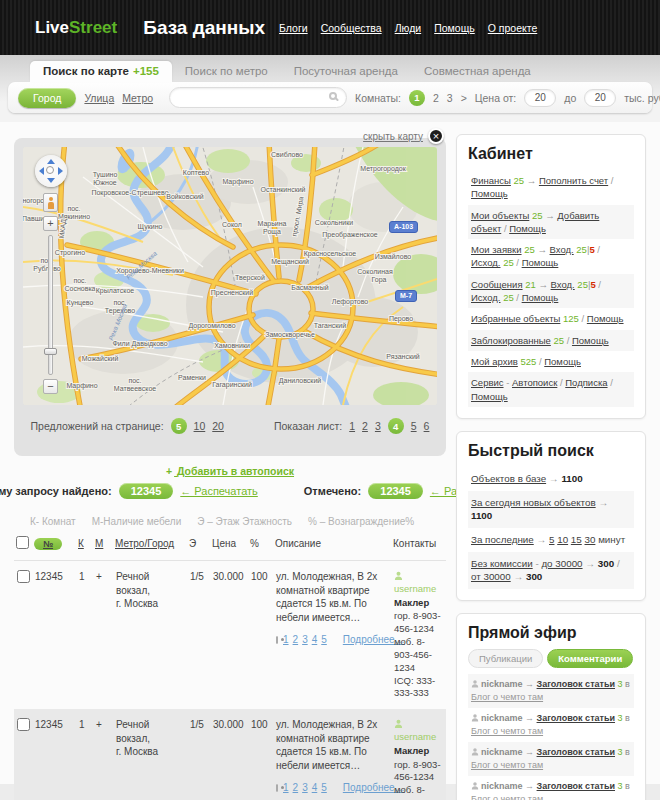  What do you see at coordinates (22, 542) in the screenshot?
I see `select-all-checkbox` at bounding box center [22, 542].